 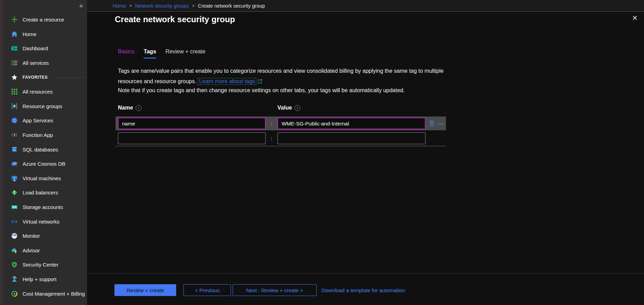 What do you see at coordinates (260, 82) in the screenshot?
I see `external-link-icon` at bounding box center [260, 82].